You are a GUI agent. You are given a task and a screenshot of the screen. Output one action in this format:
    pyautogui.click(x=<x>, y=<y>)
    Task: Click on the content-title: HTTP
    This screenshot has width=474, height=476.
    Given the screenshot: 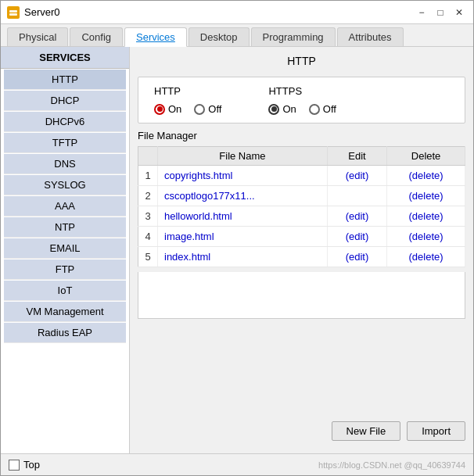 What is the action you would take?
    pyautogui.click(x=302, y=61)
    